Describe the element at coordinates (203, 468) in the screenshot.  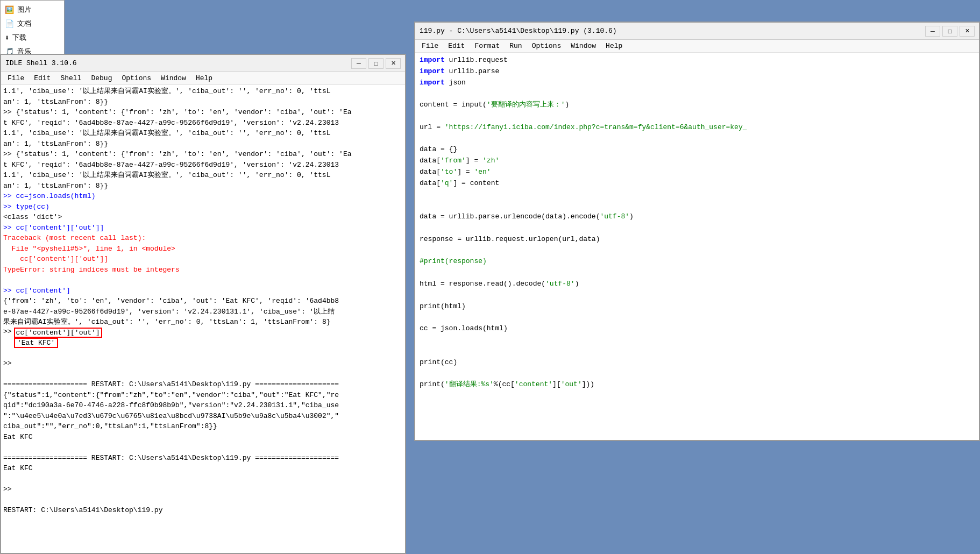
I see `shell-line-eat-kfc-2: Eat KFC` at that location.